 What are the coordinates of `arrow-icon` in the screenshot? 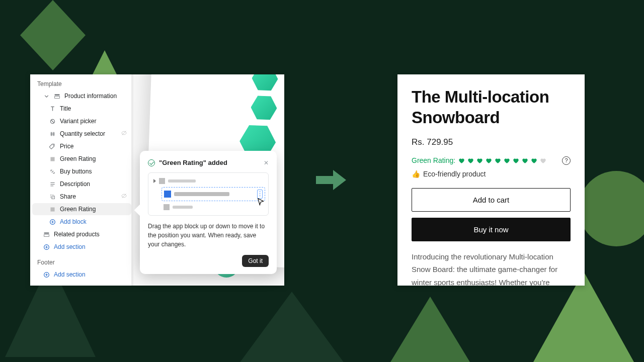 It's located at (331, 181).